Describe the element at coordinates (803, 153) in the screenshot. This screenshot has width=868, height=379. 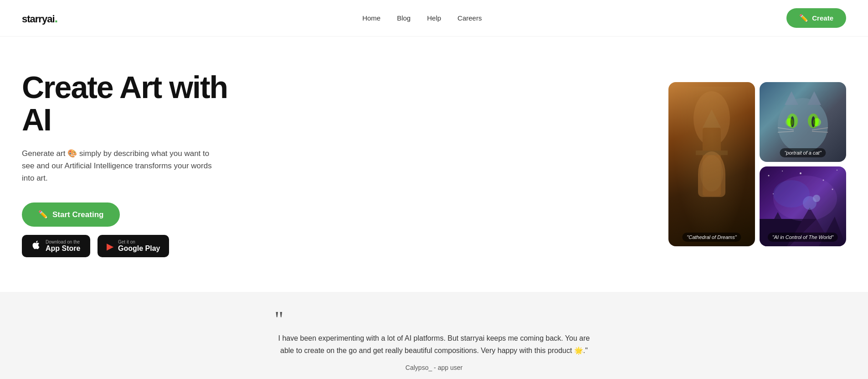
I see `art-label-cat: "portrait of a cat"` at that location.